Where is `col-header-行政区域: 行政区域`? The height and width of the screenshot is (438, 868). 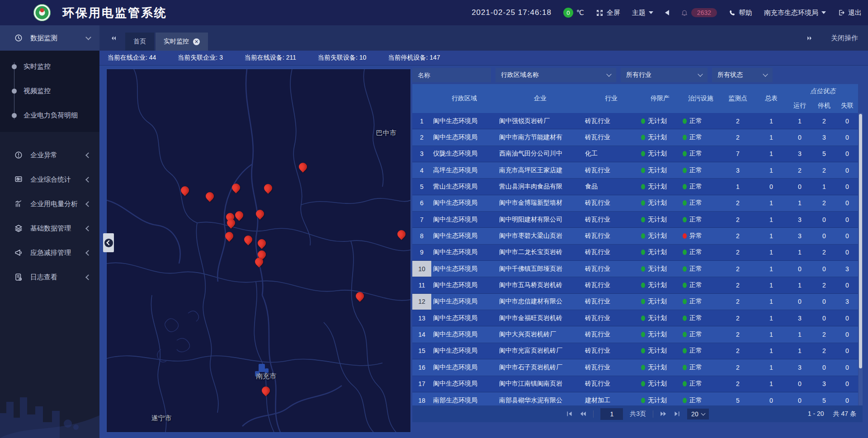 col-header-行政区域: 行政区域 is located at coordinates (464, 99).